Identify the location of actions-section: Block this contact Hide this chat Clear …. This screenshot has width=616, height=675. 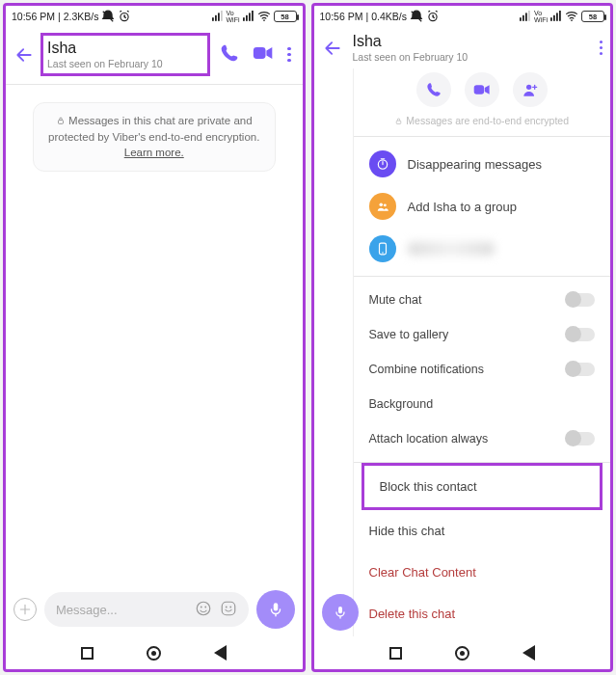
(482, 548).